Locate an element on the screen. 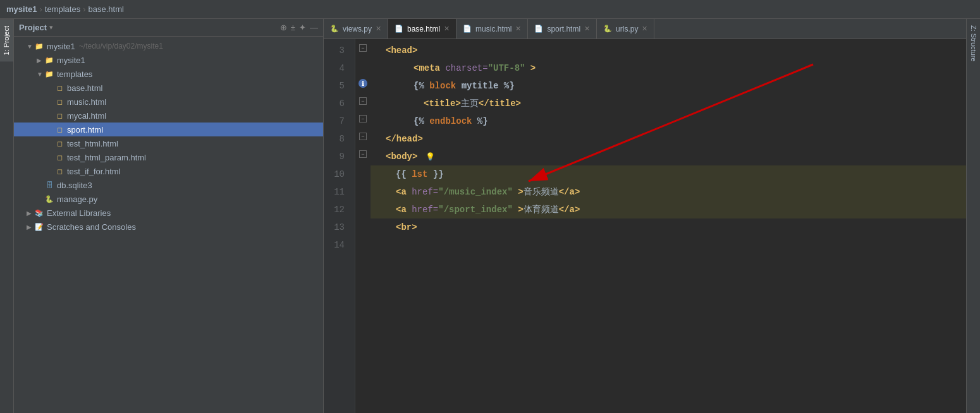 Image resolution: width=980 pixels, height=413 pixels. code-tag-head-close: </head> is located at coordinates (405, 139).